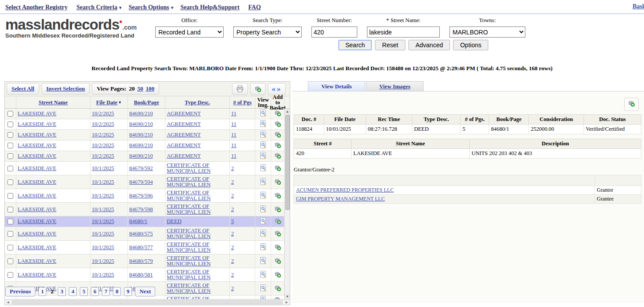  What do you see at coordinates (23, 88) in the screenshot?
I see `select-all-button: Select All` at bounding box center [23, 88].